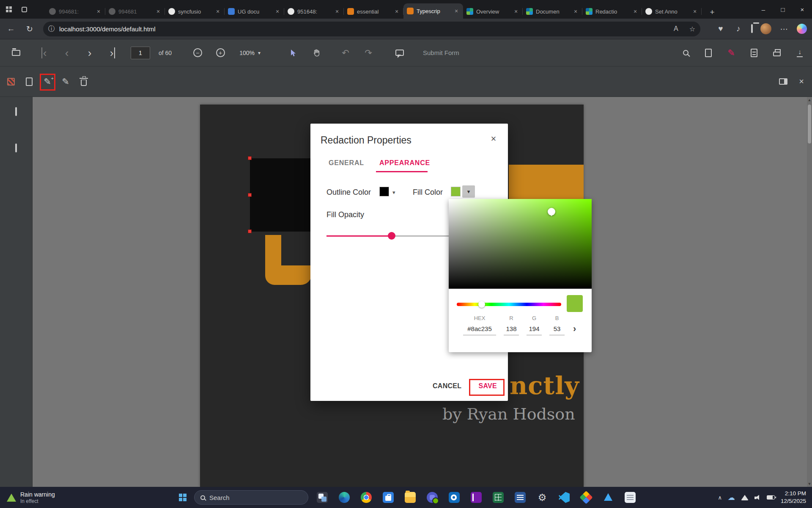  What do you see at coordinates (574, 329) in the screenshot?
I see `format-switch-icon: ›` at bounding box center [574, 329].